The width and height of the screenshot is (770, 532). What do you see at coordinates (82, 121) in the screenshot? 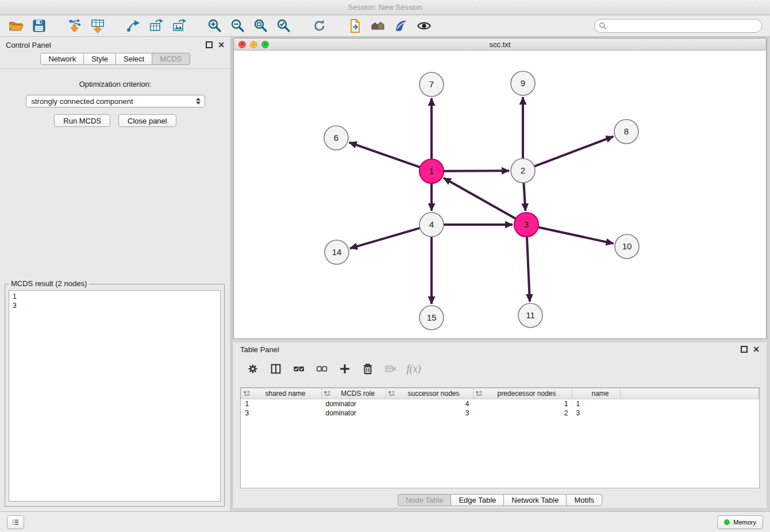
I see `run-mcds-button: Run MCDS` at bounding box center [82, 121].